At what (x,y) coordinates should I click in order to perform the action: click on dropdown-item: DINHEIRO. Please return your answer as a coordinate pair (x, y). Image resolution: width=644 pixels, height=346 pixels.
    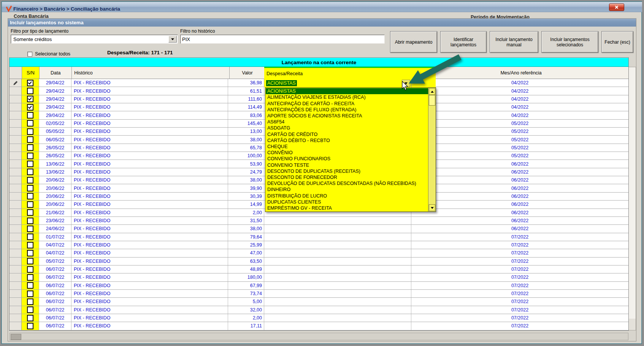
    Looking at the image, I should click on (347, 190).